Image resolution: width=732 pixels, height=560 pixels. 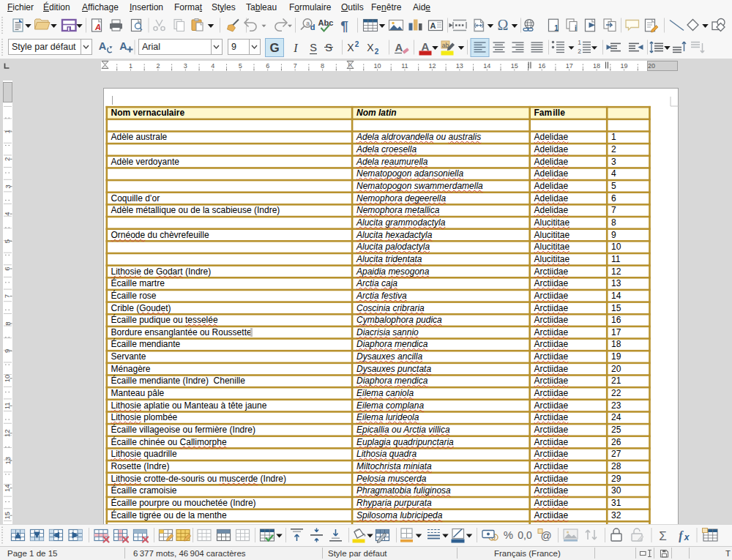 I want to click on svg-text: I, so click(x=296, y=48).